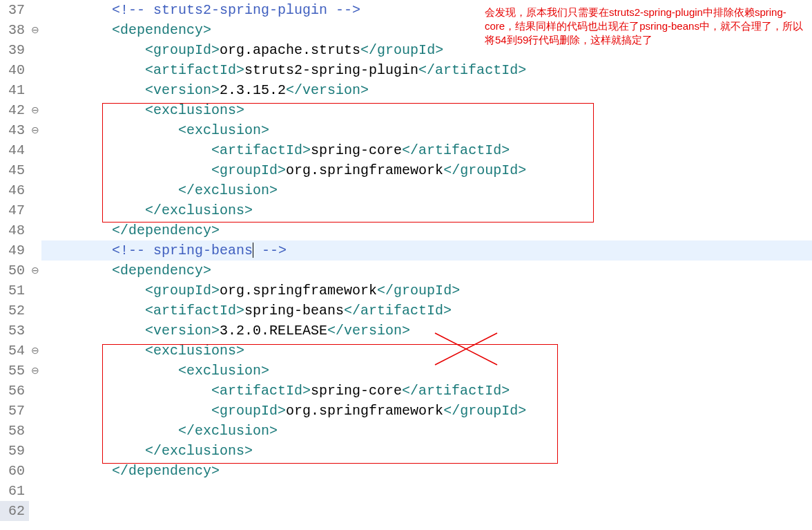  What do you see at coordinates (14, 330) in the screenshot?
I see `line-number: 53` at bounding box center [14, 330].